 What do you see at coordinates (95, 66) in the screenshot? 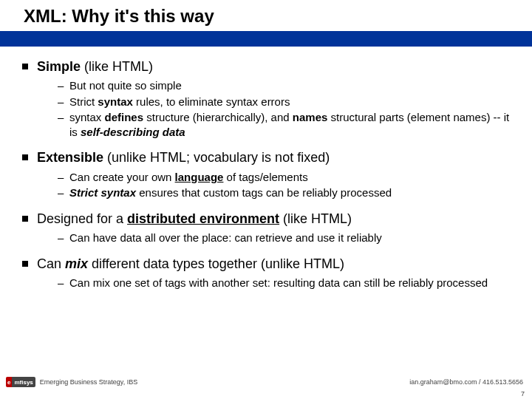
I see `bullet-head: Simple (like HTML)` at bounding box center [95, 66].